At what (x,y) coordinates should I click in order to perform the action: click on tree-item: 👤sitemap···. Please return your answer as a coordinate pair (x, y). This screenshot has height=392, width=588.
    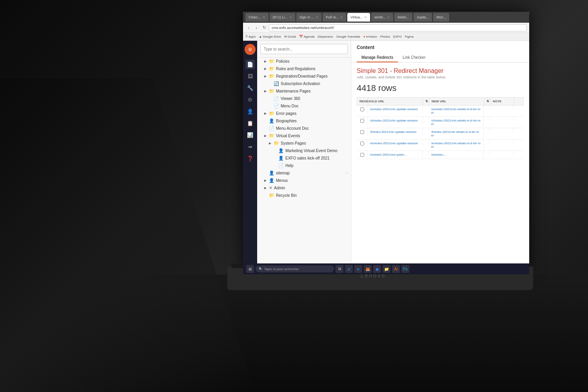
    Looking at the image, I should click on (304, 173).